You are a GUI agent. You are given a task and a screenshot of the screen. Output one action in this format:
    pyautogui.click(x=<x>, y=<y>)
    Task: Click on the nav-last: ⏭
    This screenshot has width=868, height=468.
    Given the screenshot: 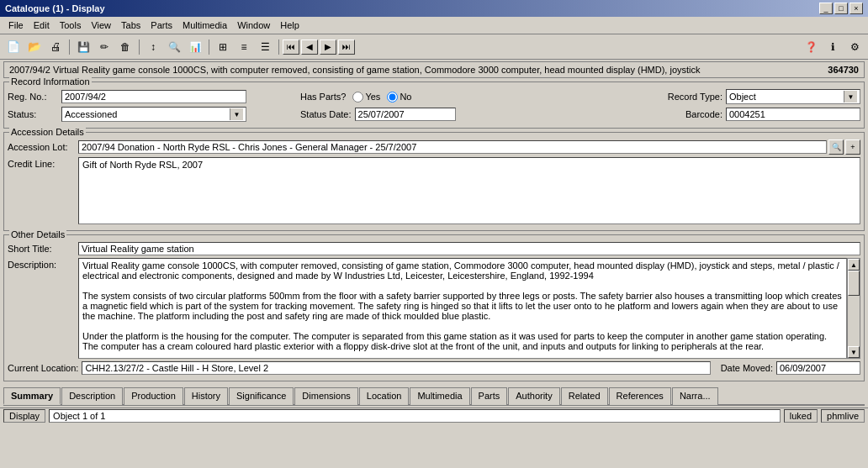 What is the action you would take?
    pyautogui.click(x=347, y=47)
    